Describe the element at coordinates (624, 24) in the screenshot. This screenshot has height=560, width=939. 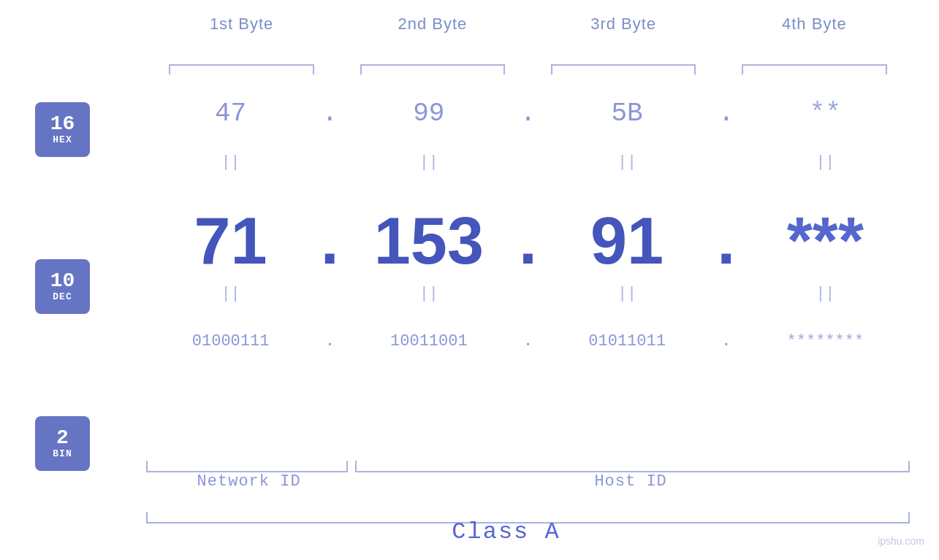
I see `byte-label-3: 3rd Byte` at that location.